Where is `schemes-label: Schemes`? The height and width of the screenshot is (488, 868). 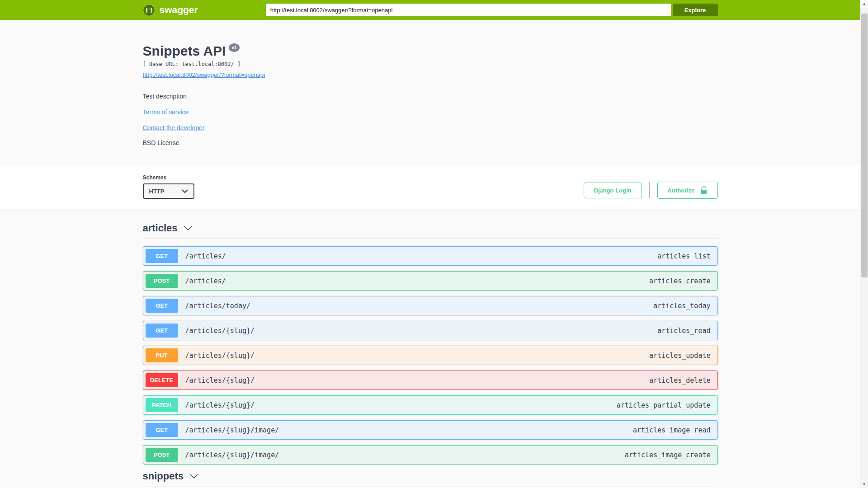
schemes-label: Schemes is located at coordinates (169, 178).